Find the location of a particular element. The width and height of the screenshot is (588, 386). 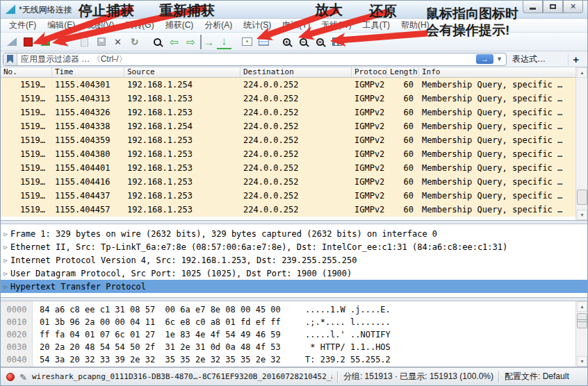

packet-row: 1519… 1155.404437 192.168.1.253 224.0.0.… is located at coordinates (289, 196).